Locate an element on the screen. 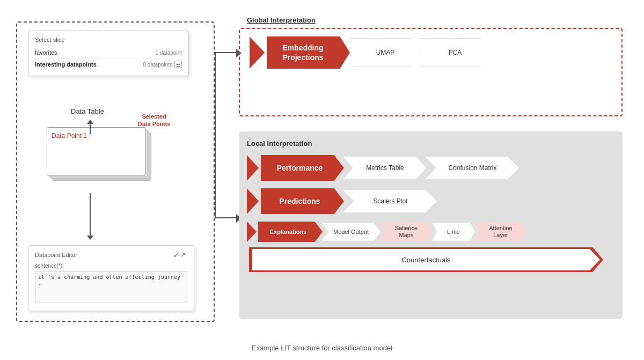  performance-chevron: Performance is located at coordinates (303, 168).